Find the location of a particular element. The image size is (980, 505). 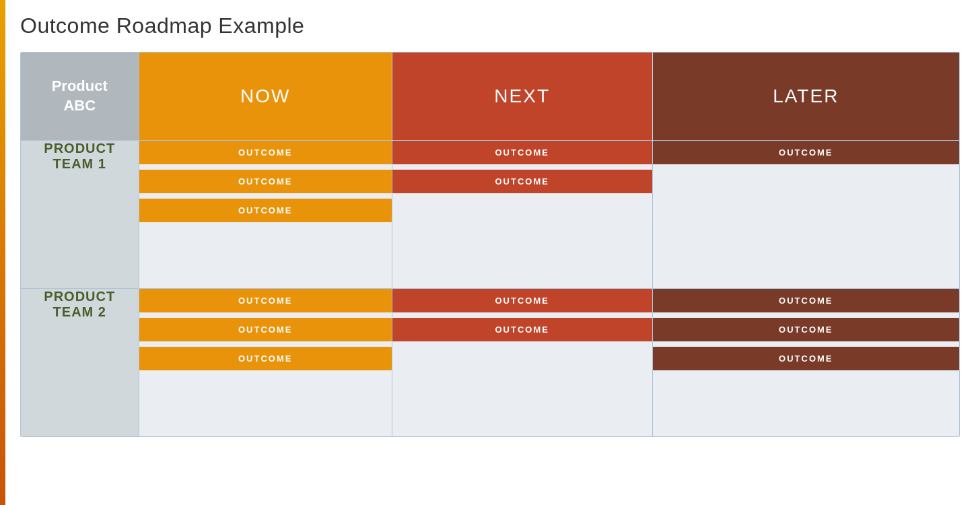

header-later-label: LATER is located at coordinates (806, 96).